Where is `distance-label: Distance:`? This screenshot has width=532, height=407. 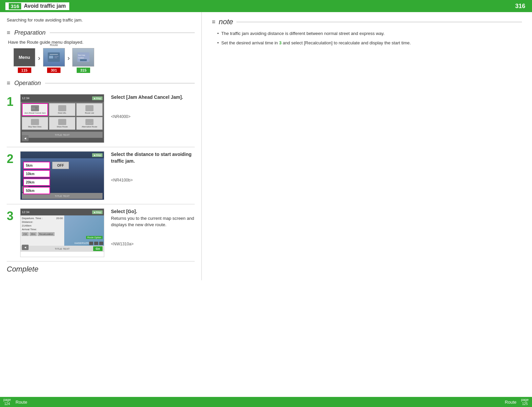
distance-label: Distance: is located at coordinates (28, 222).